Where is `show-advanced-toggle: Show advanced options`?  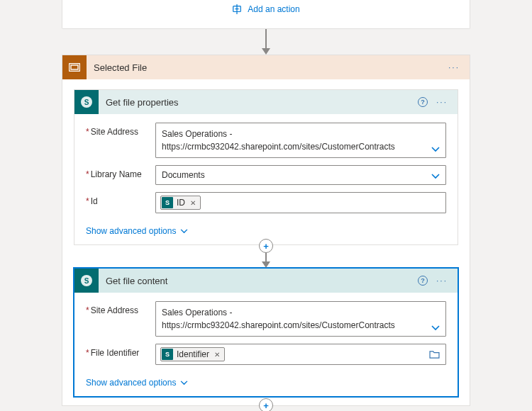
show-advanced-toggle: Show advanced options is located at coordinates (266, 387).